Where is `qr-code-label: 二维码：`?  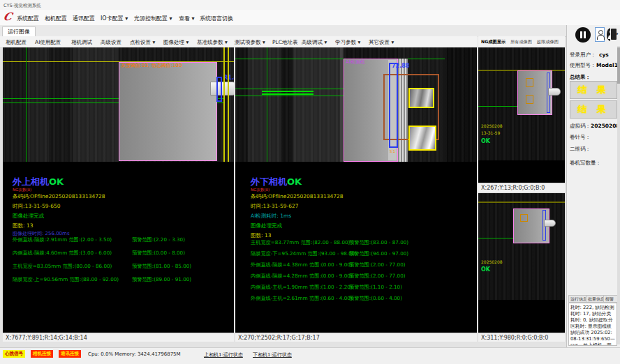 qr-code-label: 二维码： is located at coordinates (580, 149).